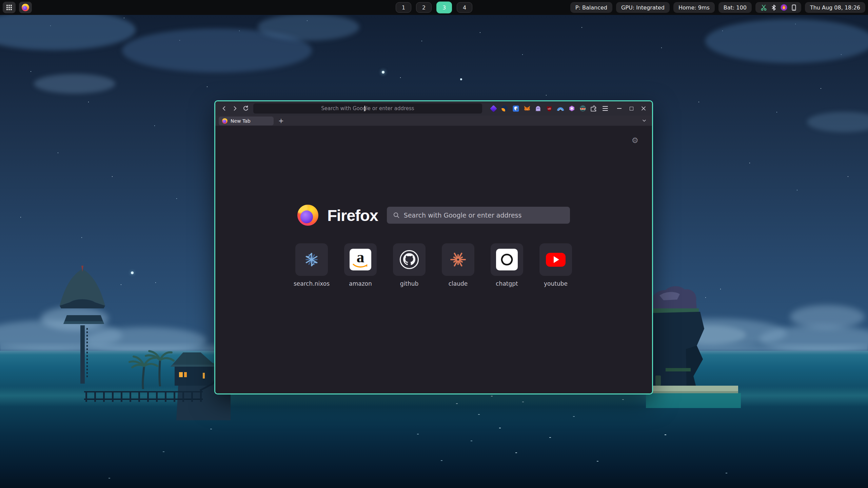 The height and width of the screenshot is (488, 868). Describe the element at coordinates (360, 265) in the screenshot. I see `shortcut-amazon: a github amazon` at that location.